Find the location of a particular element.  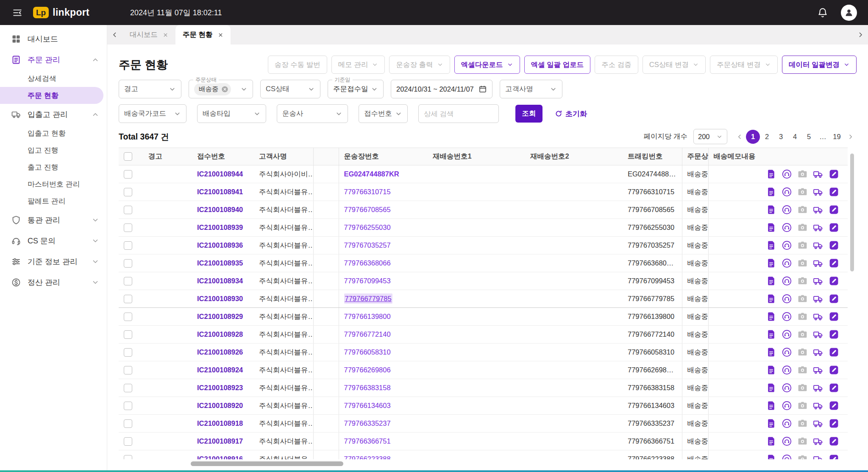

sidebar-item-inout-status: 입출고 현황 is located at coordinates (53, 133).